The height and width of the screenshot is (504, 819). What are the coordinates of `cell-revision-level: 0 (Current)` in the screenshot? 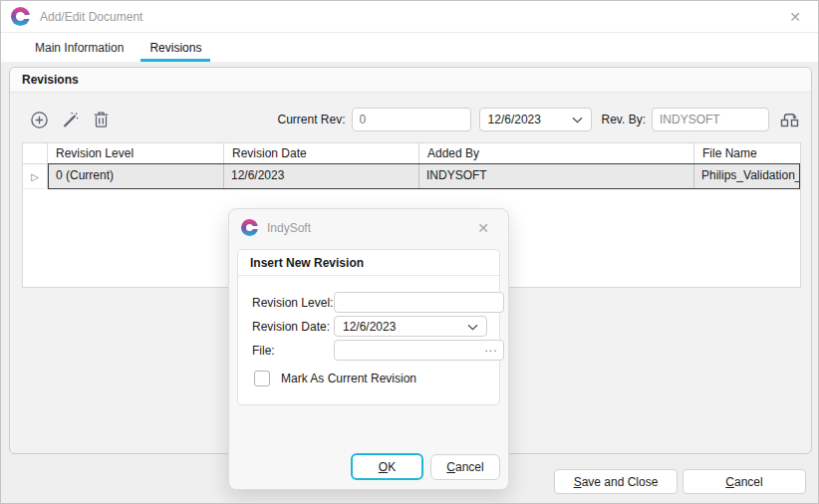 It's located at (136, 176).